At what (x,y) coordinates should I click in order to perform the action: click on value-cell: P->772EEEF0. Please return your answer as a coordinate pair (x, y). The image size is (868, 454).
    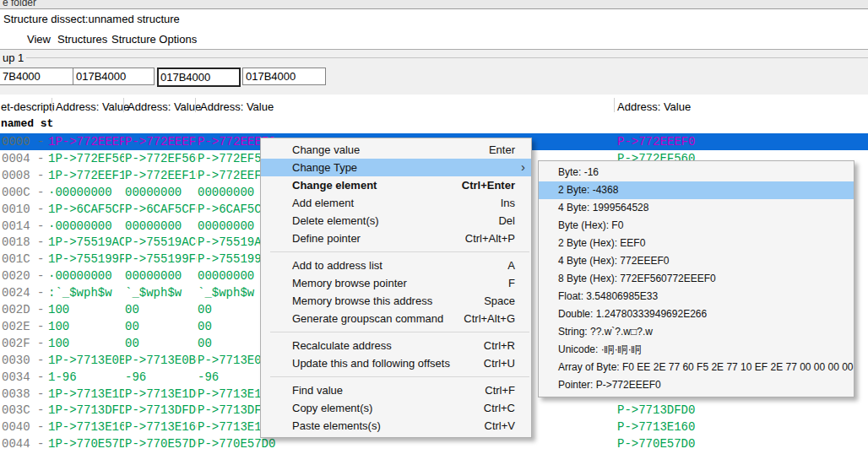
    Looking at the image, I should click on (743, 142).